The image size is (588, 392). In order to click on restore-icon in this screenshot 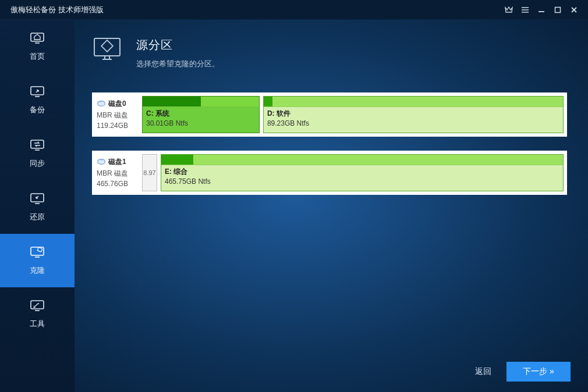, I will do `click(37, 199)`.